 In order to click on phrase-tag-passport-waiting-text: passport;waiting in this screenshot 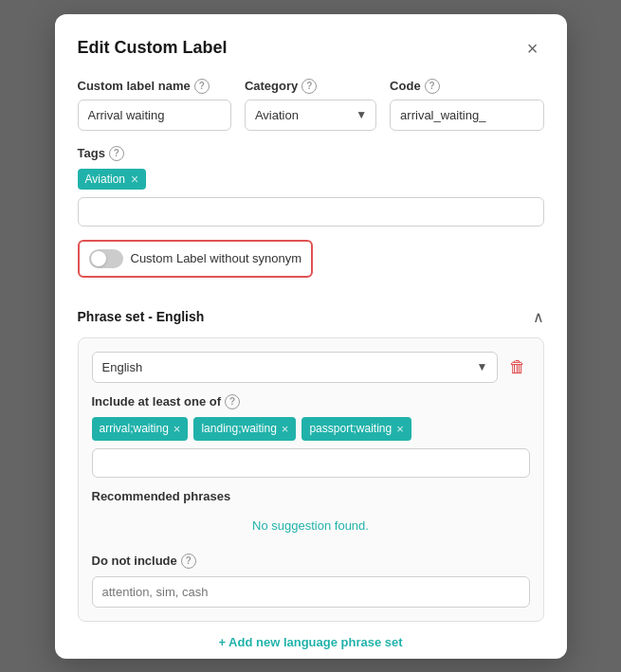, I will do `click(351, 428)`.